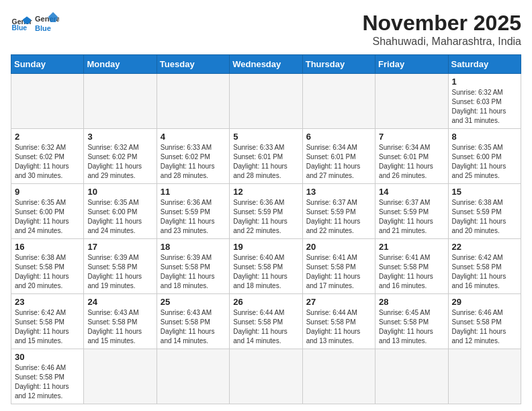 The width and height of the screenshot is (532, 411). I want to click on calendar-week-row: 2Sunrise: 6:32 AM Sunset: 6:02 PM Daylig…, so click(266, 156).